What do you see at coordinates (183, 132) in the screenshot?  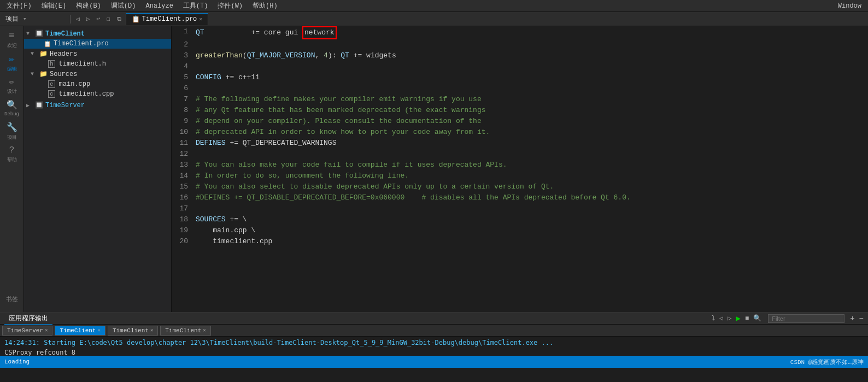 I see `line-num-10: 10` at bounding box center [183, 132].